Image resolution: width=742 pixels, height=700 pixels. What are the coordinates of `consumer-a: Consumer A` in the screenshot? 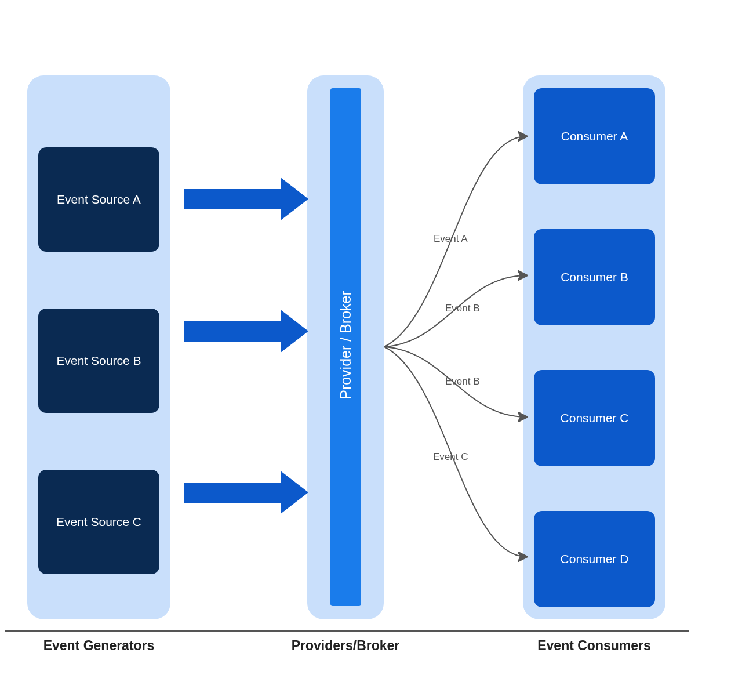 It's located at (595, 136).